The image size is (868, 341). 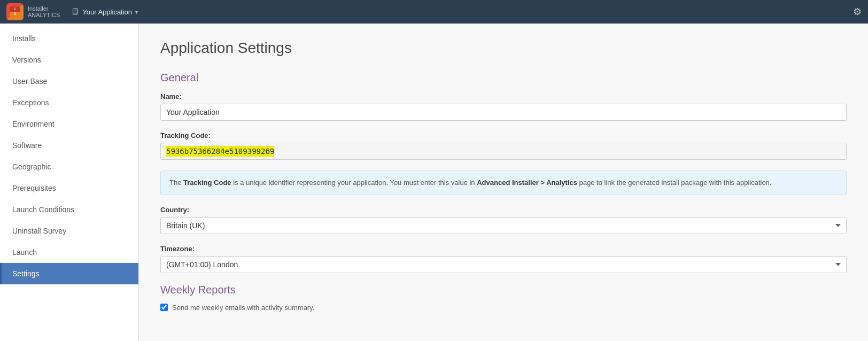 I want to click on dropdown-caret-icon: ▾, so click(x=137, y=12).